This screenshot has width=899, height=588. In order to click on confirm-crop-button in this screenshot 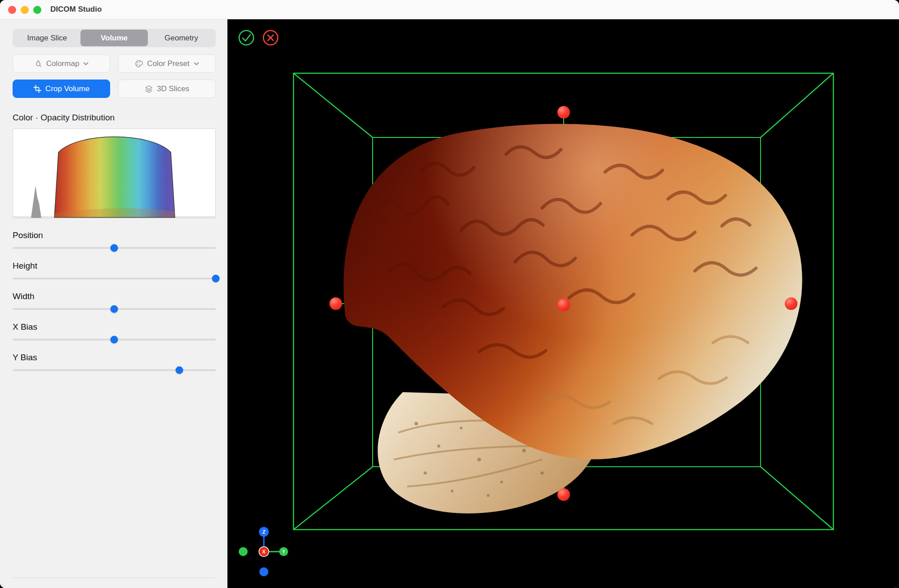, I will do `click(246, 38)`.